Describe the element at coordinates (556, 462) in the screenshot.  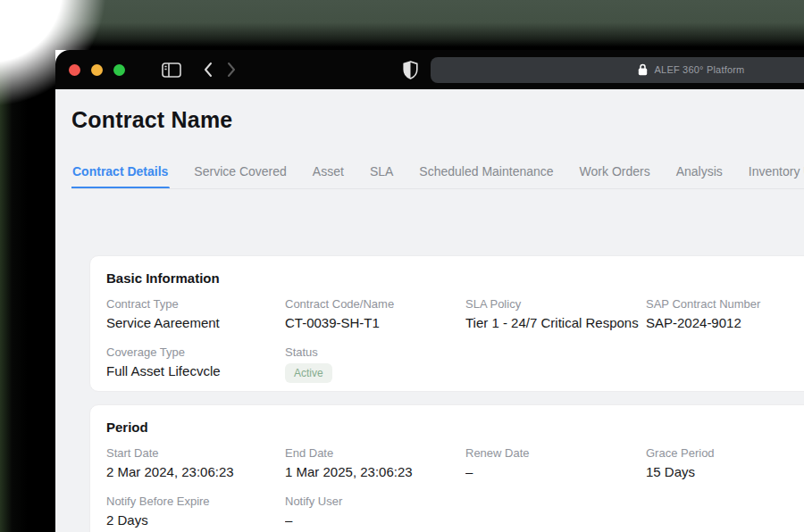
I see `field-renew-date: Renew Date –` at that location.